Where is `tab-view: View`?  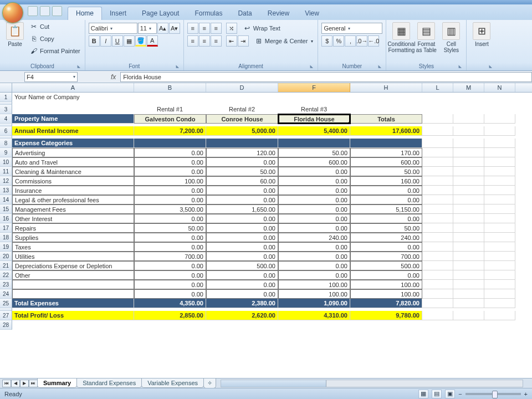 tab-view: View is located at coordinates (312, 13).